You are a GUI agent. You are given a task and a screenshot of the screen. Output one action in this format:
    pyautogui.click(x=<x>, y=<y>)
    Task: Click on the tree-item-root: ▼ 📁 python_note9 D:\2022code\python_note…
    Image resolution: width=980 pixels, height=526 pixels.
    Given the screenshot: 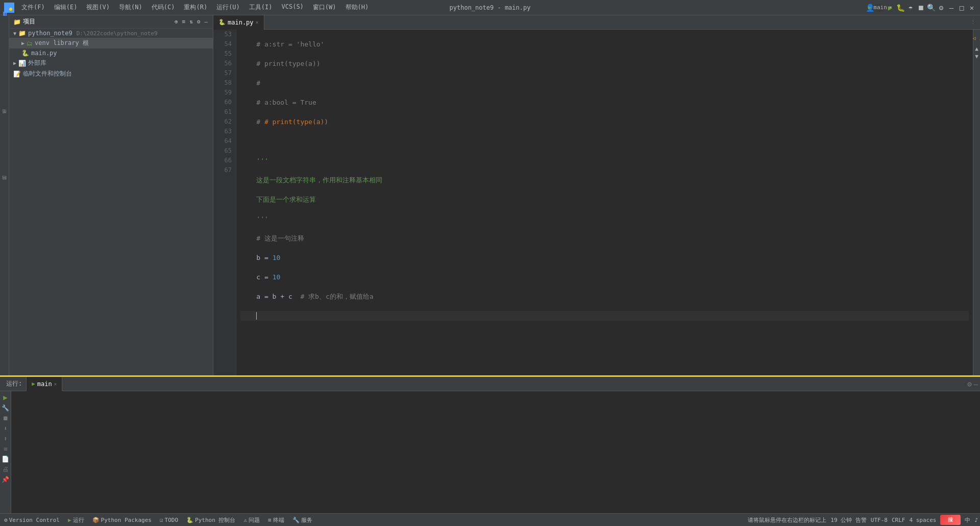 What is the action you would take?
    pyautogui.click(x=111, y=33)
    